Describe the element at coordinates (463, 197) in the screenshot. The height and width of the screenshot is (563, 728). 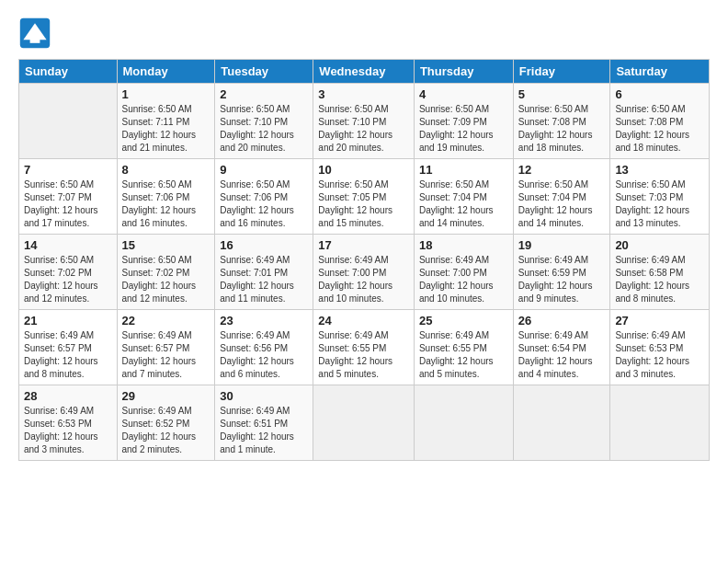
I see `calendar-cell: 11Sunrise: 6:50 AMSunset: 7:04 PMDayligh…` at that location.